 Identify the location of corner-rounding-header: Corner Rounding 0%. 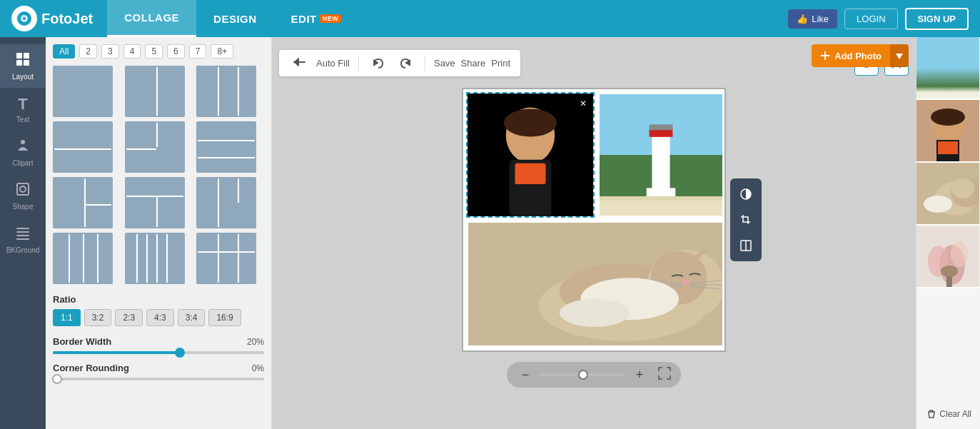
(158, 368).